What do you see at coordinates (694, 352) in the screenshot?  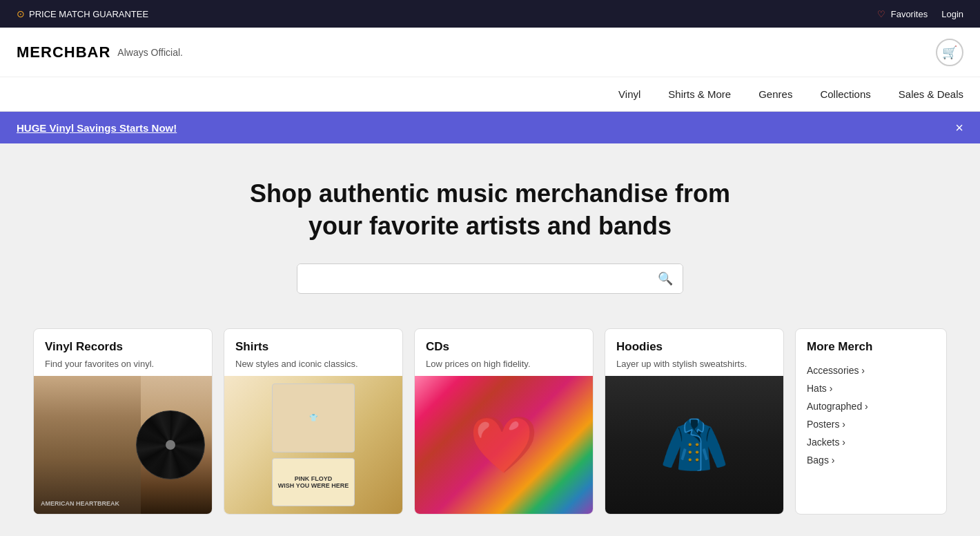 I see `card-hoodies-content: Hoodies Layer up with stylish sweatshirt…` at bounding box center [694, 352].